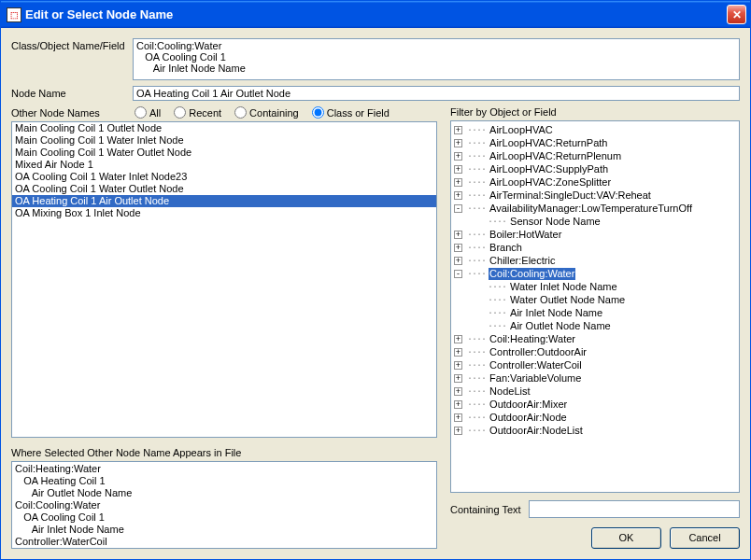  I want to click on appears-line: OA Cooling Coil 1, so click(224, 517).